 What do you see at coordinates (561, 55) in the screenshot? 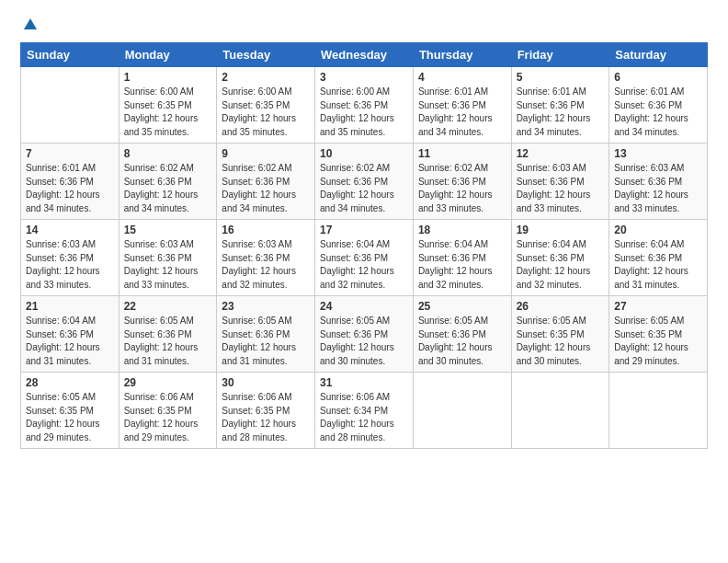
I see `weekday-header: Friday` at bounding box center [561, 55].